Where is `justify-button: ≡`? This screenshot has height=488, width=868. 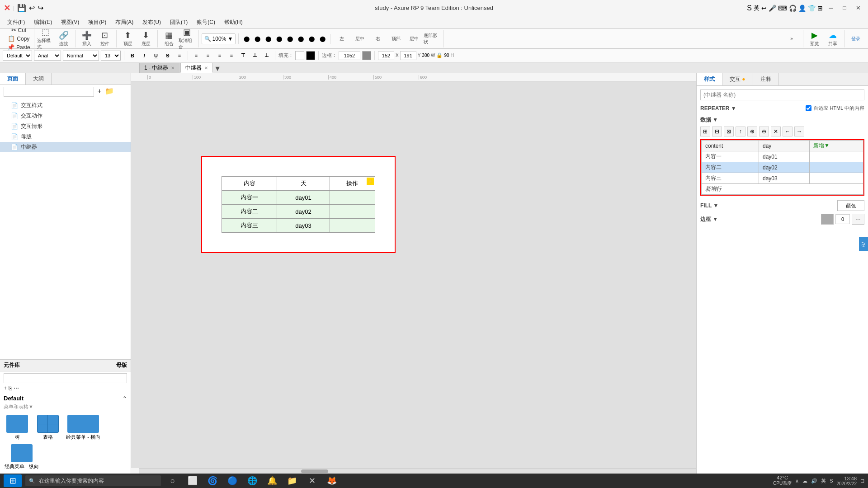 justify-button: ≡ is located at coordinates (231, 56).